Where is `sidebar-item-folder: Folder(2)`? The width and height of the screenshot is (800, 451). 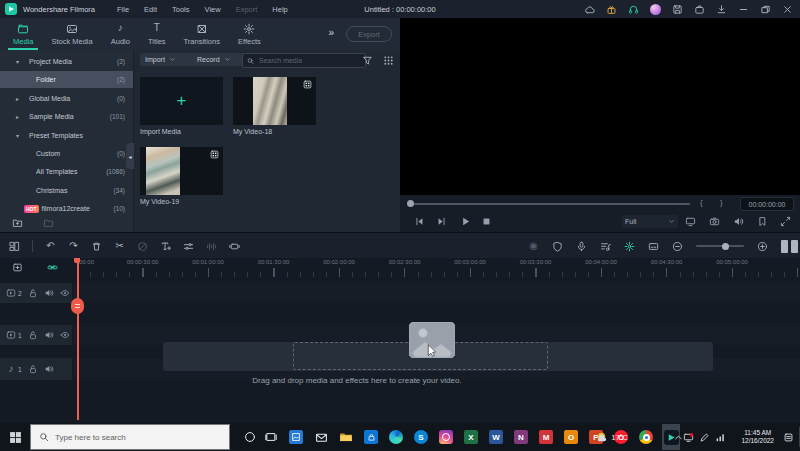 sidebar-item-folder: Folder(2) is located at coordinates (66, 80).